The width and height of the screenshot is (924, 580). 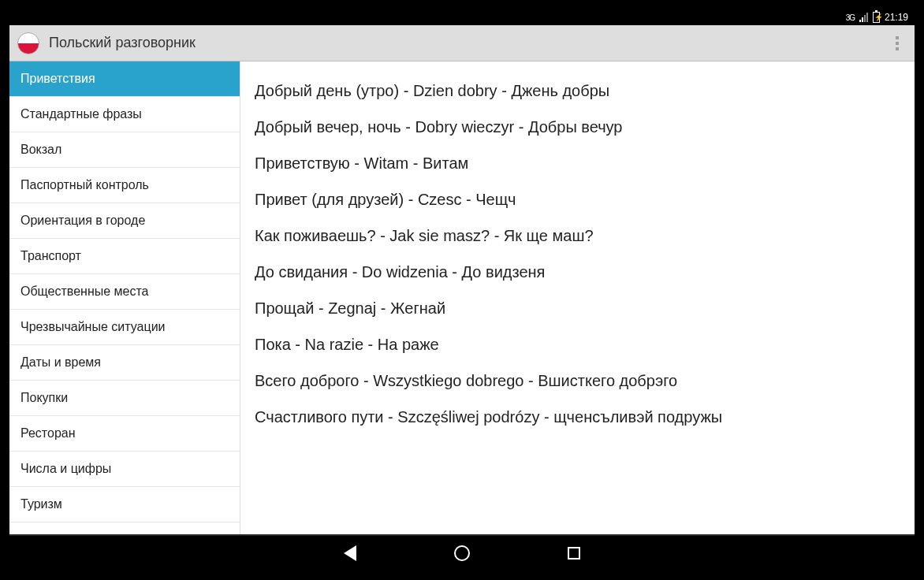 I want to click on app-title: Польский разговорник, so click(x=468, y=43).